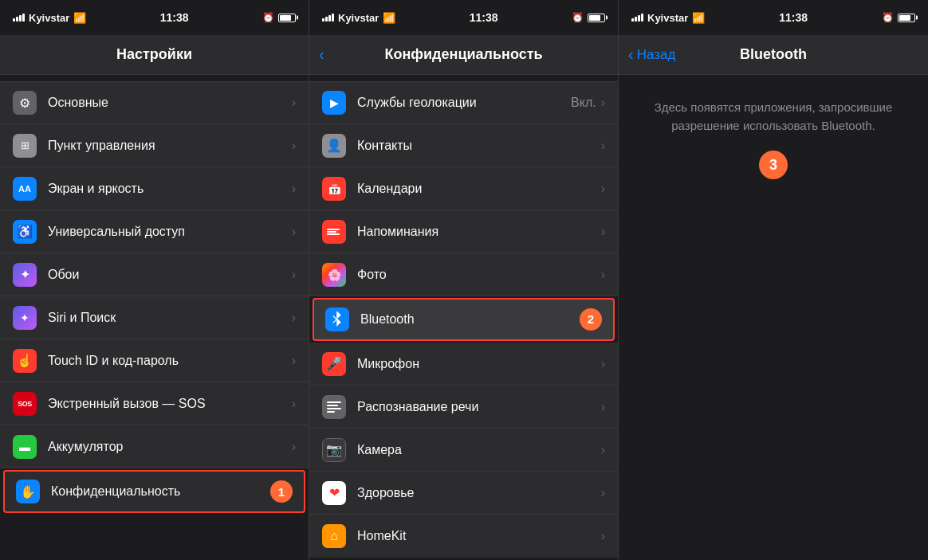  Describe the element at coordinates (603, 103) in the screenshot. I see `chevron-location: ›` at that location.